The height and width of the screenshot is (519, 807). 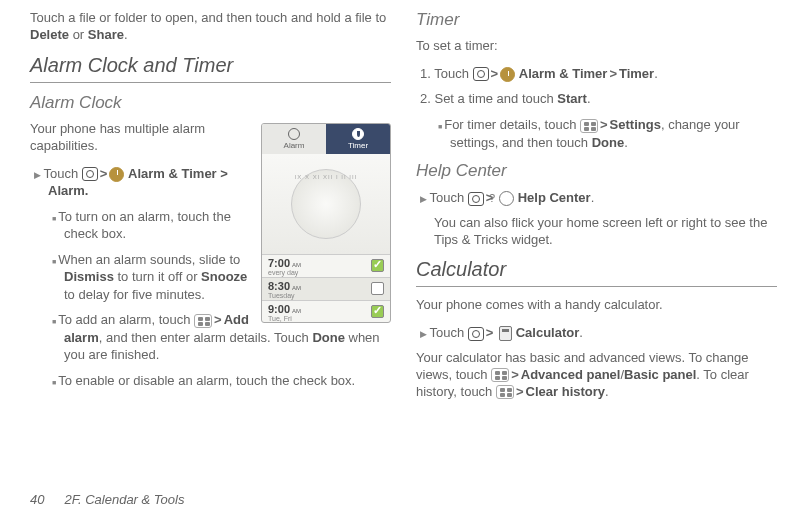 I want to click on phone-tab-alarm: Alarm, so click(x=294, y=139).